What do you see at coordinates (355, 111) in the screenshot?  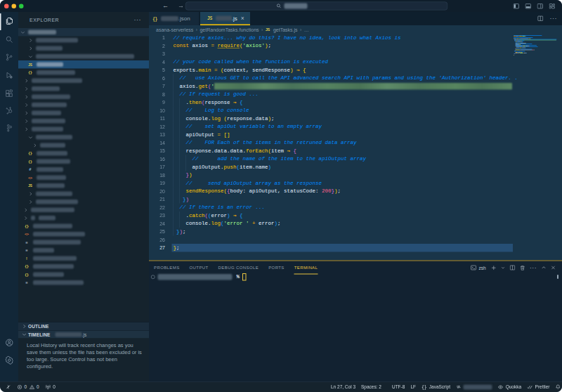 I see `code-line: 10 // Log to console` at bounding box center [355, 111].